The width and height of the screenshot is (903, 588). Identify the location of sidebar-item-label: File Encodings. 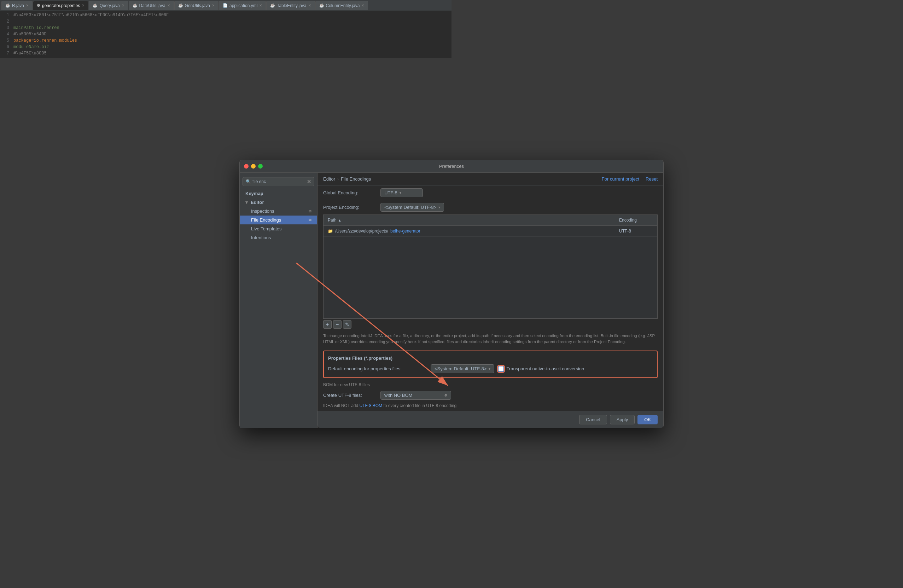
(266, 220).